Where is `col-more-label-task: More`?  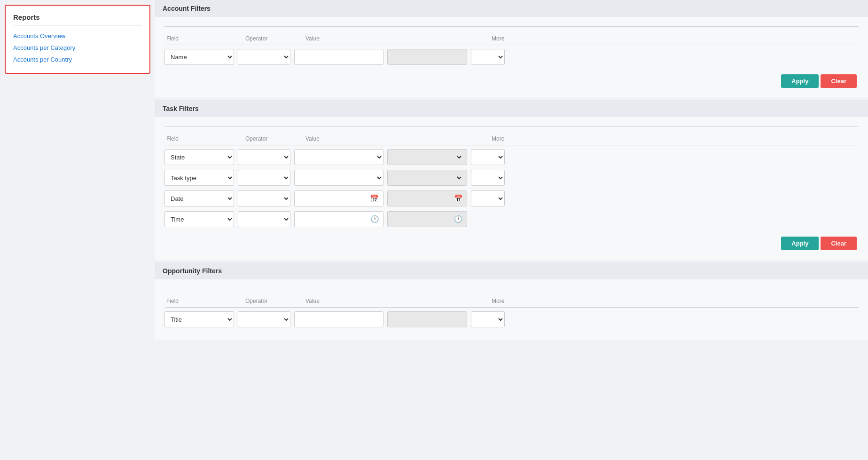
col-more-label-task: More is located at coordinates (508, 139).